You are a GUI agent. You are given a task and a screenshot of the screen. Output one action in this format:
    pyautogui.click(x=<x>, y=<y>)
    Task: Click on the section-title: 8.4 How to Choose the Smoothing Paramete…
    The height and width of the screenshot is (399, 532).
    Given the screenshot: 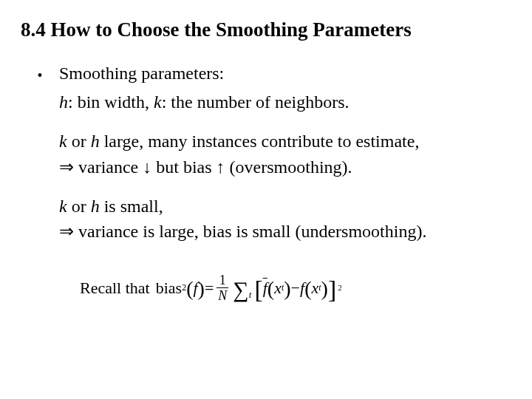 What is the action you would take?
    pyautogui.click(x=266, y=30)
    